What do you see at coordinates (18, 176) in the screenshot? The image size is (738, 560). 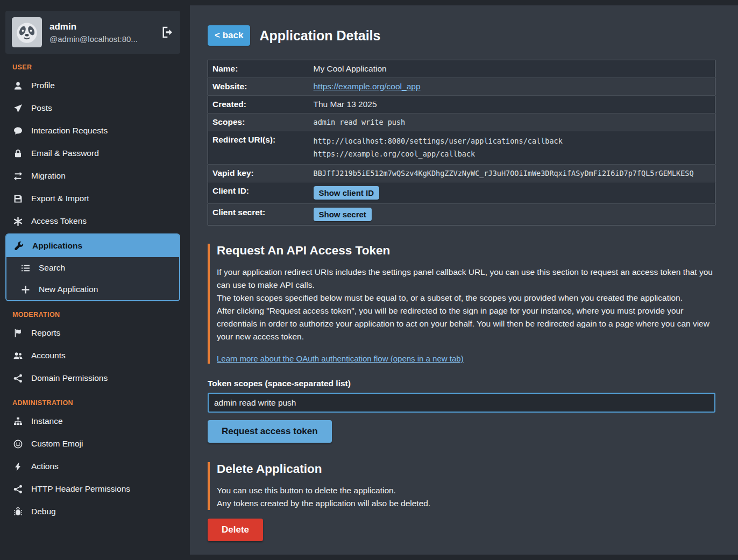 I see `transfer-arrows-icon` at bounding box center [18, 176].